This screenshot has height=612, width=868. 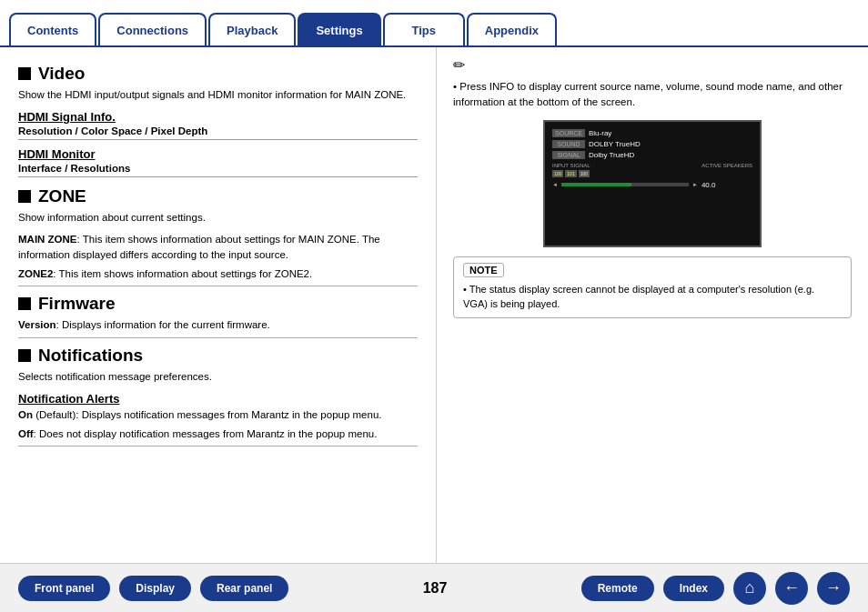 What do you see at coordinates (569, 144) in the screenshot?
I see `screen-sound-label: SOUND` at bounding box center [569, 144].